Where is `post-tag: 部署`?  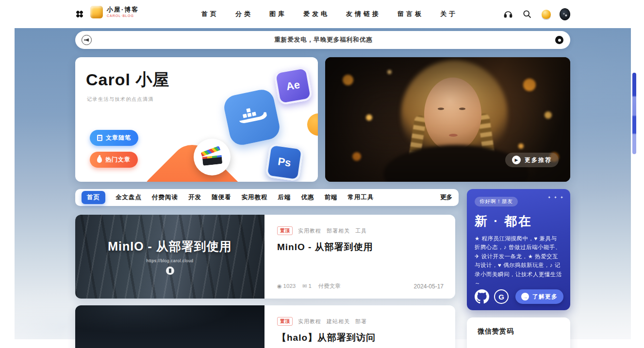
post-tag: 部署 is located at coordinates (361, 322).